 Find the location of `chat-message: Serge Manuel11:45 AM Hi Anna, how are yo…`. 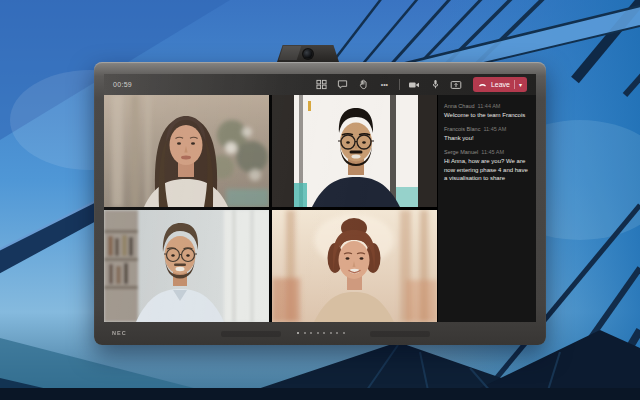

chat-message: Serge Manuel11:45 AM Hi Anna, how are yo… is located at coordinates (487, 166).